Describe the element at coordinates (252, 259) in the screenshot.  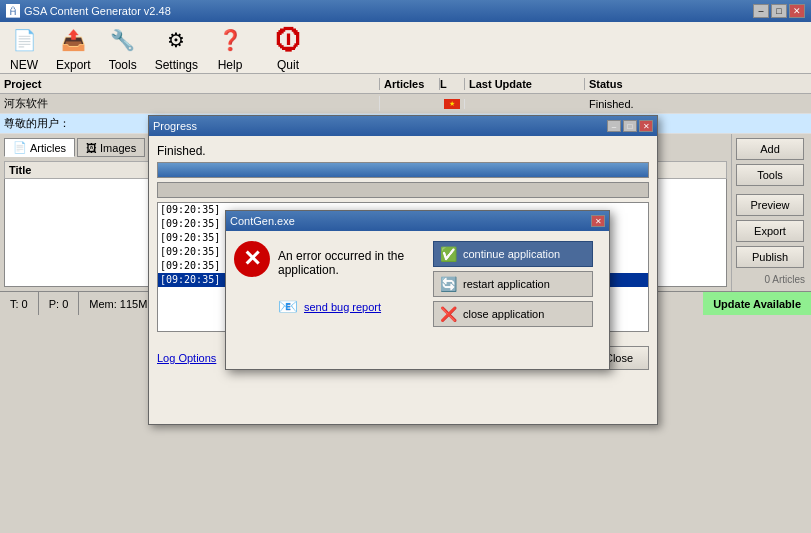
I see `error-x-symbol: ✕` at that location.